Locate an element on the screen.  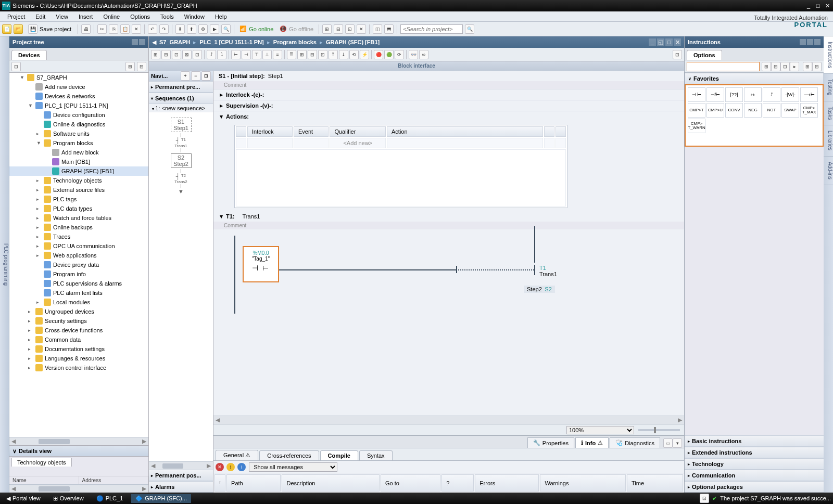
split-v-icon: ⬒ is located at coordinates (389, 29).